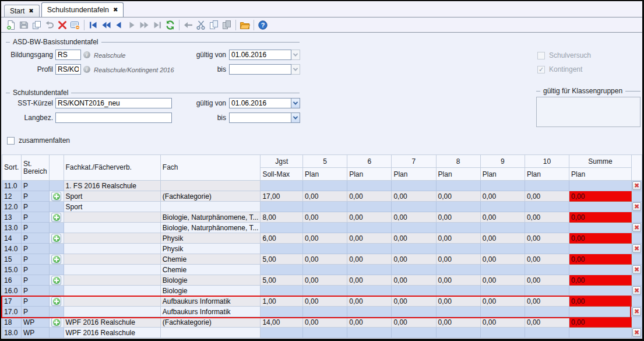 This screenshot has height=341, width=644. What do you see at coordinates (296, 103) in the screenshot?
I see `sst-gueltig-von-dropdown-button` at bounding box center [296, 103].